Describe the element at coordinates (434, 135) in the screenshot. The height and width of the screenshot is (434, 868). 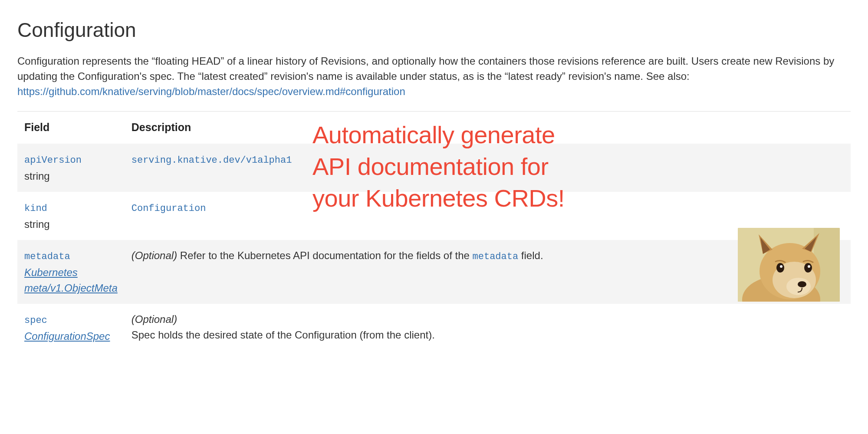
I see `overlay-line1: Automatically generate` at that location.